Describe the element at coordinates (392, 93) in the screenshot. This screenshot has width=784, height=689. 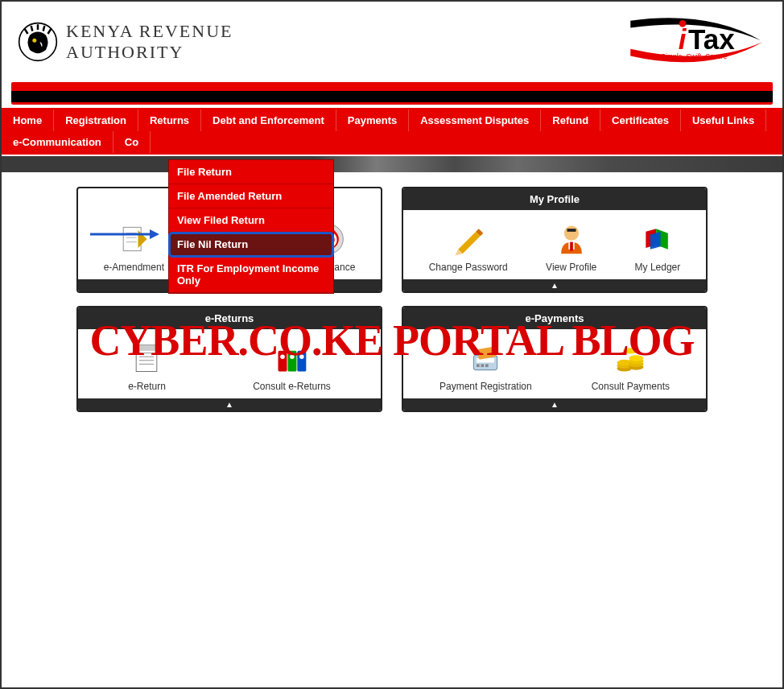
I see `header-divider` at that location.